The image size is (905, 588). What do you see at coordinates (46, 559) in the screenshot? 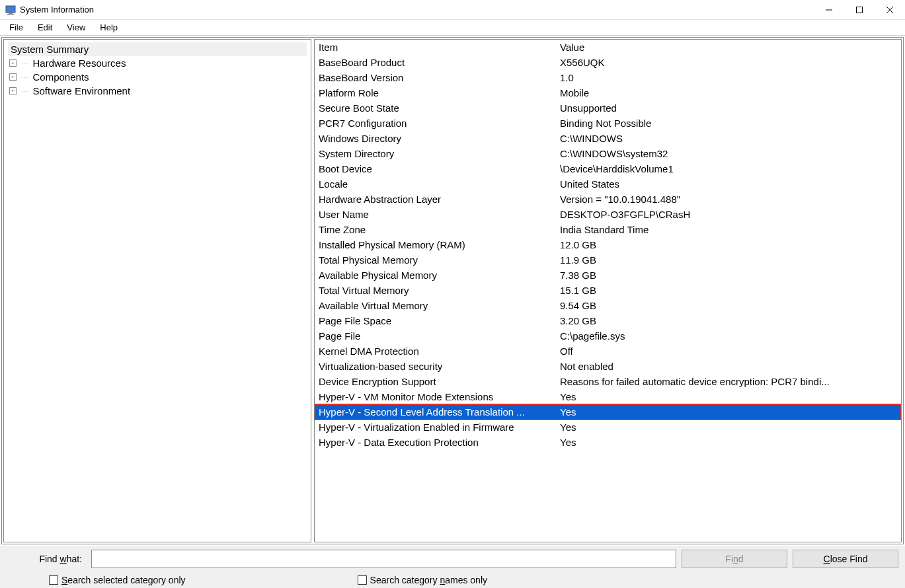
I see `find-label: Find what:` at bounding box center [46, 559].